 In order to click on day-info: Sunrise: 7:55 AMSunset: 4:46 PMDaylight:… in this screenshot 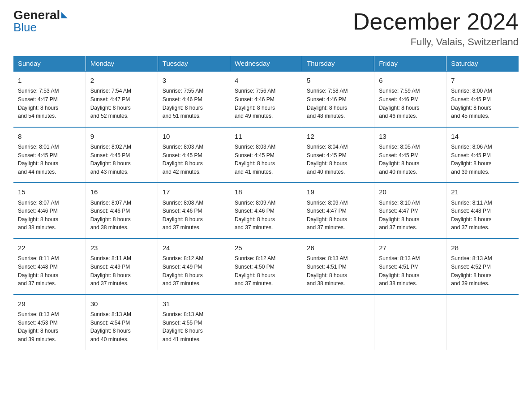, I will do `click(194, 103)`.